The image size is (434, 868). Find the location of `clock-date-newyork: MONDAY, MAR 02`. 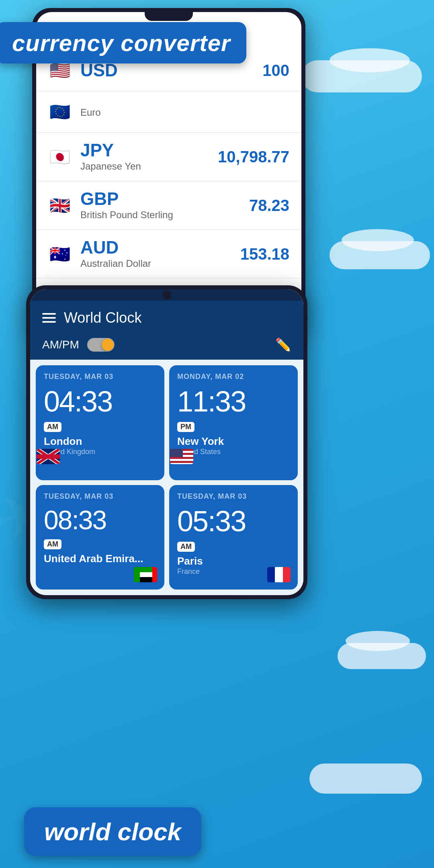

clock-date-newyork: MONDAY, MAR 02 is located at coordinates (233, 377).